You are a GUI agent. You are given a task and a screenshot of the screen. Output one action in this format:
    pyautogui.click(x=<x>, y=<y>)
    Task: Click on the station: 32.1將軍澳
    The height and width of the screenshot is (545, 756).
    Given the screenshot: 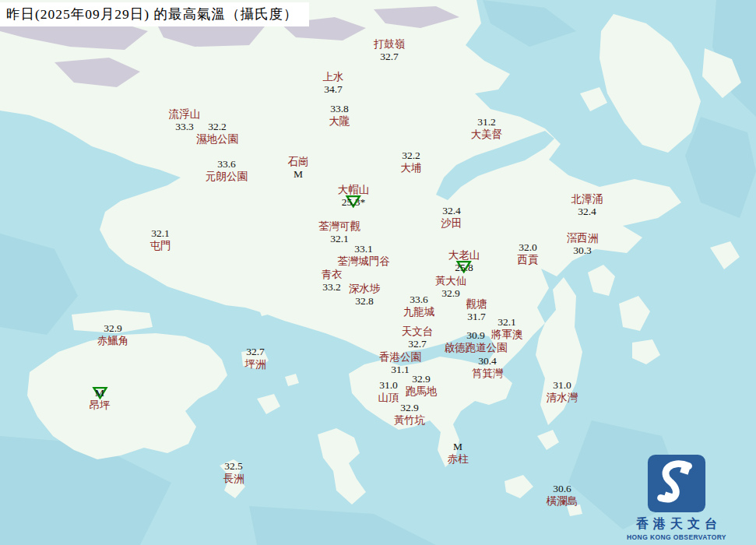 What is the action you would take?
    pyautogui.click(x=508, y=329)
    